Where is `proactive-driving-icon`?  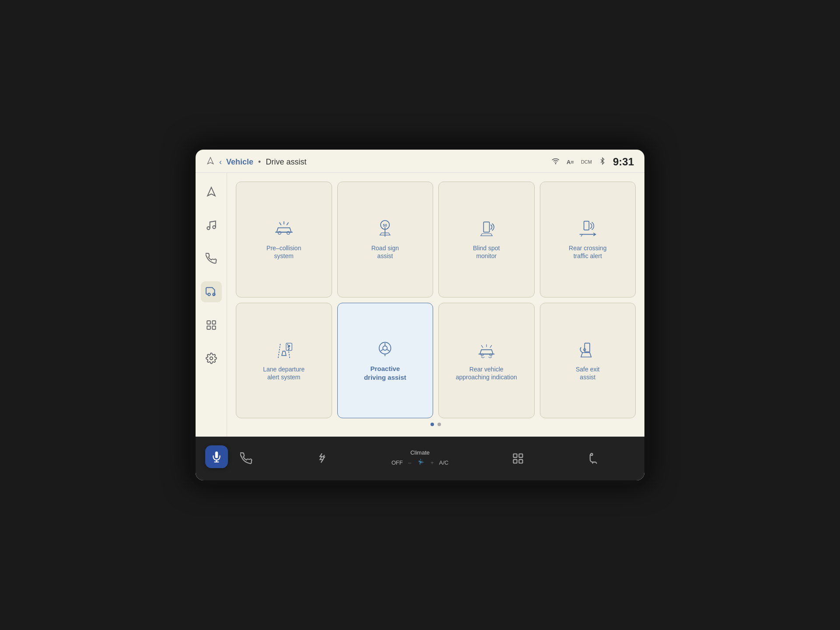 proactive-driving-icon is located at coordinates (385, 350).